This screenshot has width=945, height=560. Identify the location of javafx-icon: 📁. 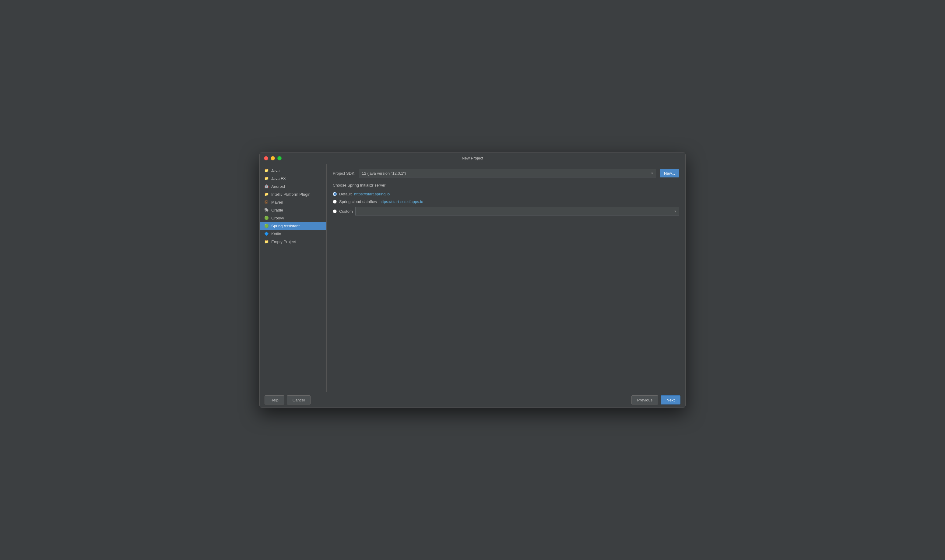
(266, 178).